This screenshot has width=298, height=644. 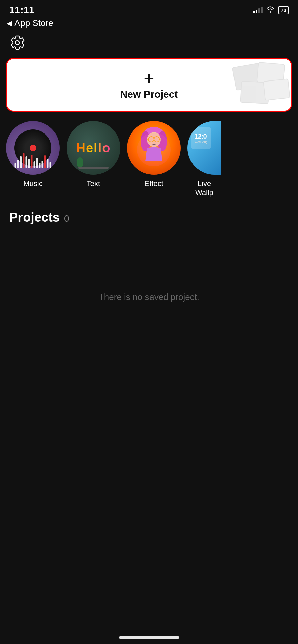 I want to click on text-inner: Hello, so click(x=93, y=148).